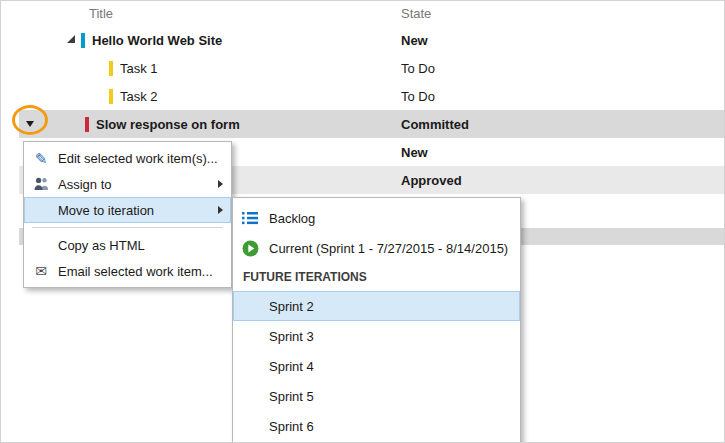 The width and height of the screenshot is (725, 443). I want to click on submenu-item-backlog: Backlog, so click(376, 218).